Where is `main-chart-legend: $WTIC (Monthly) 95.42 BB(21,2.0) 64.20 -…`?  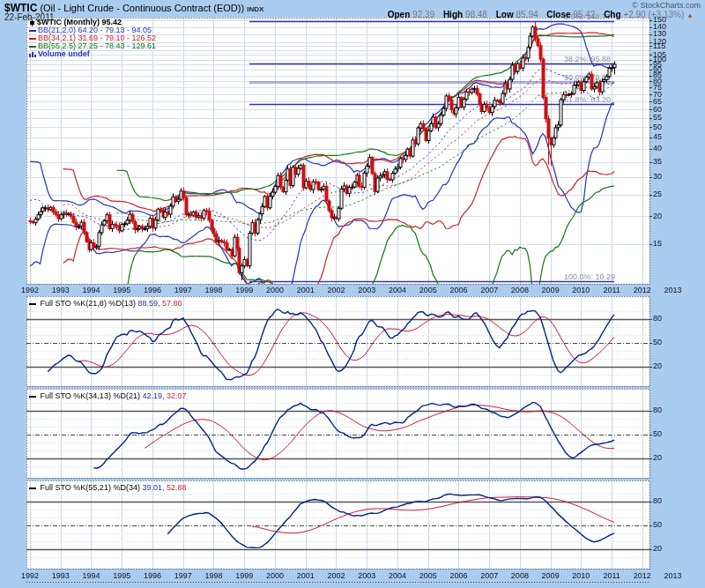
main-chart-legend: $WTIC (Monthly) 95.42 BB(21,2.0) 64.20 -… is located at coordinates (93, 39).